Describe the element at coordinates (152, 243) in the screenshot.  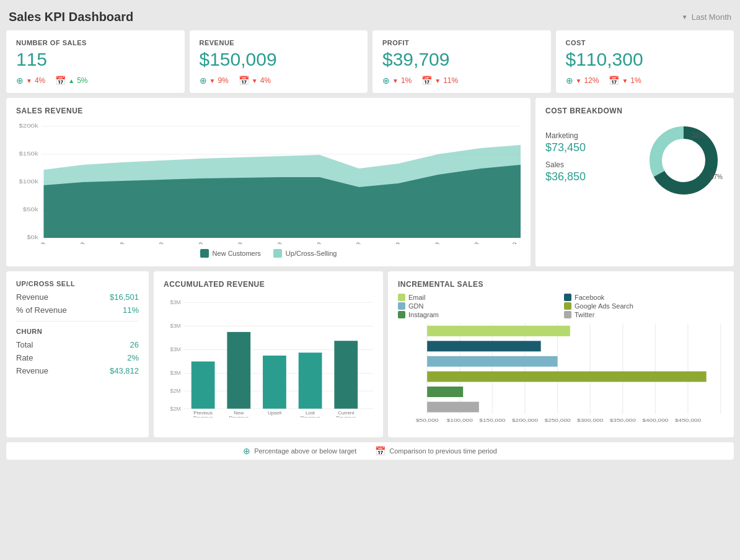
I see `svg-text: April 2018` at that location.